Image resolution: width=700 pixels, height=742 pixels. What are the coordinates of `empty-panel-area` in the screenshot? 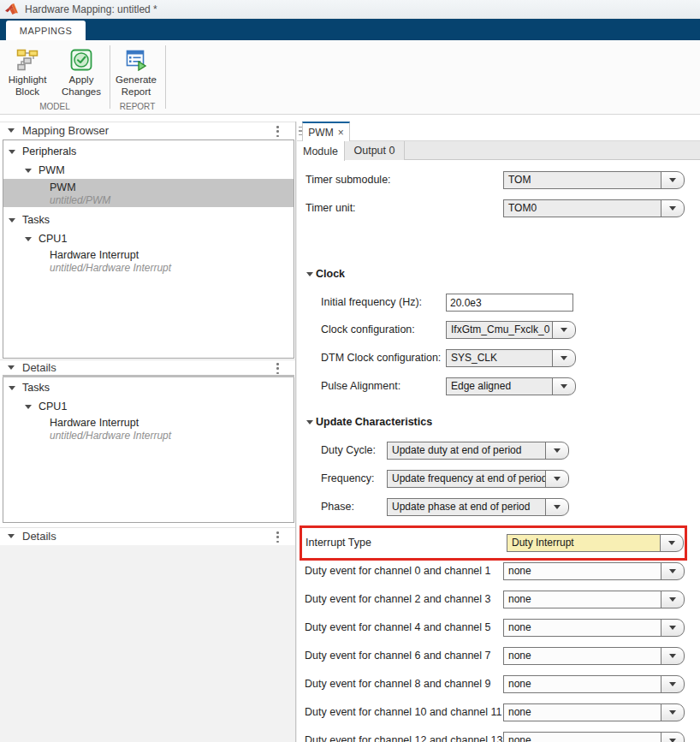 It's located at (147, 644).